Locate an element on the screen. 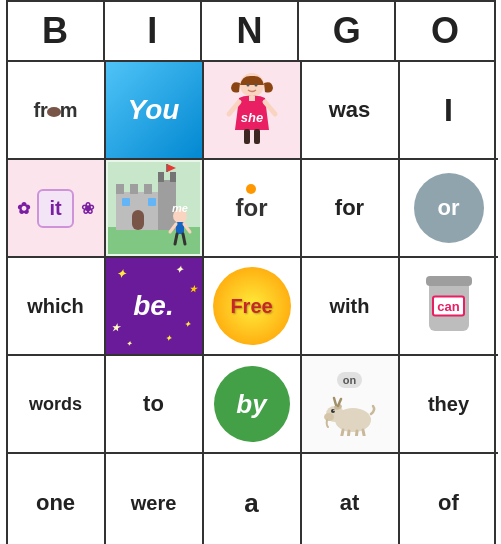 This screenshot has width=501, height=544. can-label: can is located at coordinates (448, 306).